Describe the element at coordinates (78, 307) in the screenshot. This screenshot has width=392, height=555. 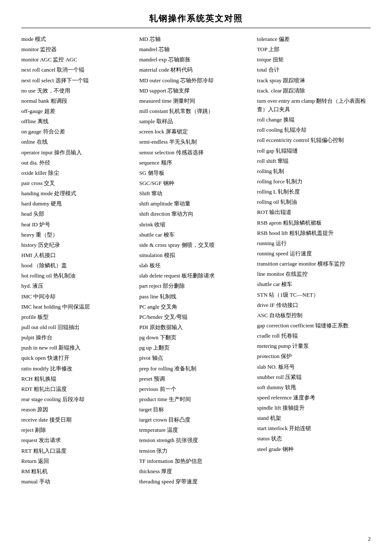
I see `list-item: IMC heat holding 中间保温层` at that location.